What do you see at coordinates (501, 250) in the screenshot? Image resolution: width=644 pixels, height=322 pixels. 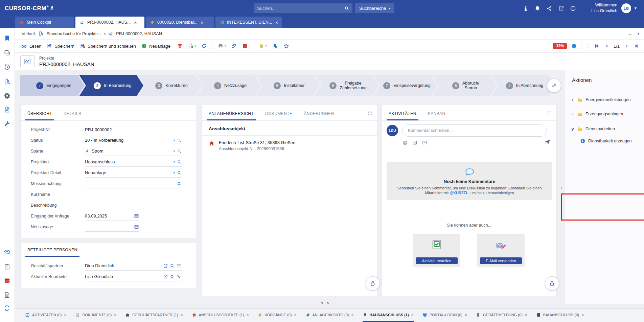 I see `send-email-card: E-Mail versenden` at bounding box center [501, 250].